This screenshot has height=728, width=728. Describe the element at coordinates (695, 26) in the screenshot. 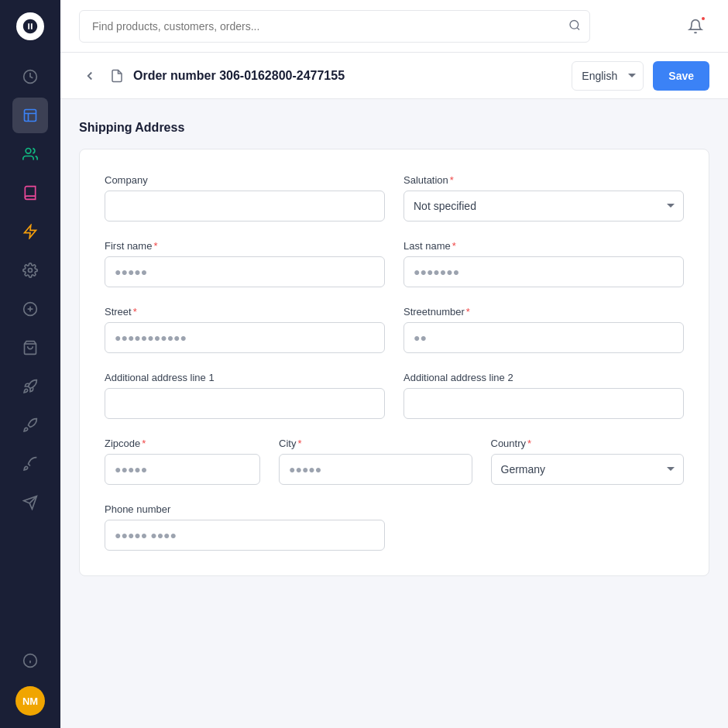

I see `topbar-right` at that location.